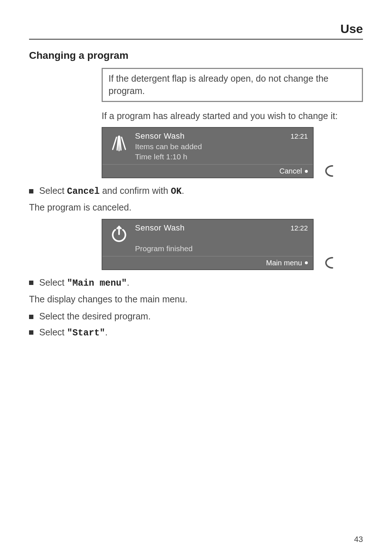 The image size is (392, 555). I want to click on spacer, so click(221, 238).